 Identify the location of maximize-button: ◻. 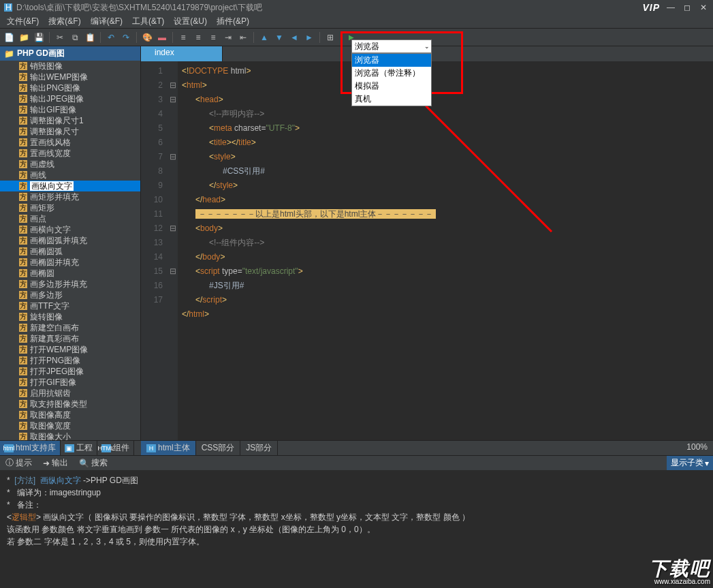
(687, 7).